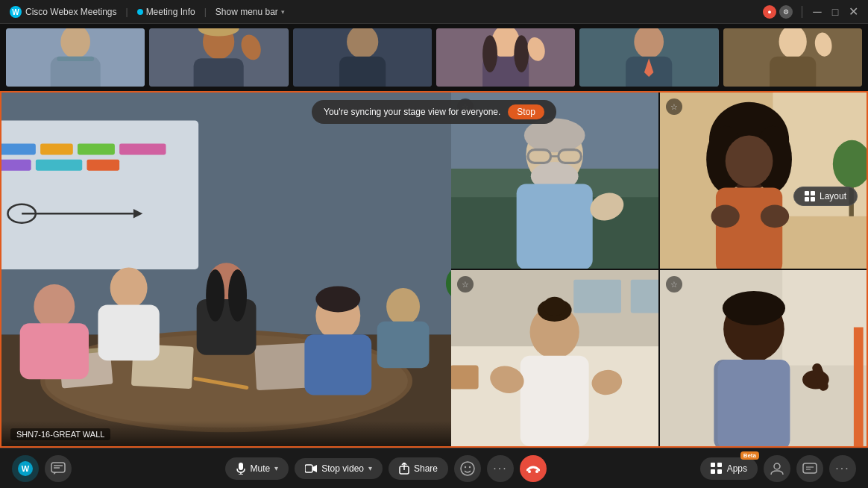  What do you see at coordinates (825, 196) in the screenshot?
I see `layout-button: Layout` at bounding box center [825, 196].